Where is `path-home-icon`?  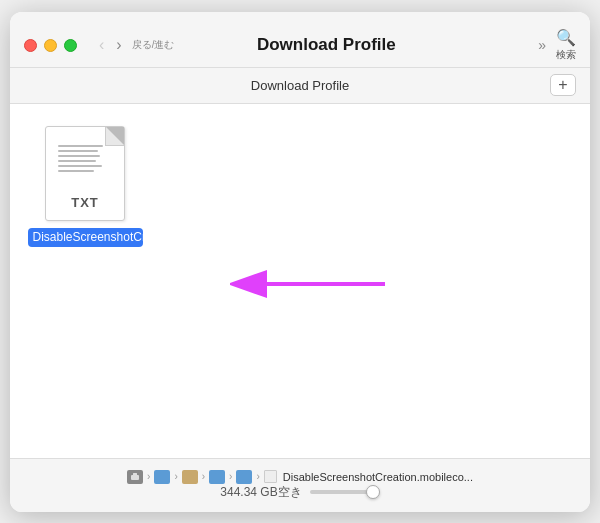
path-home-icon is located at coordinates (190, 477).